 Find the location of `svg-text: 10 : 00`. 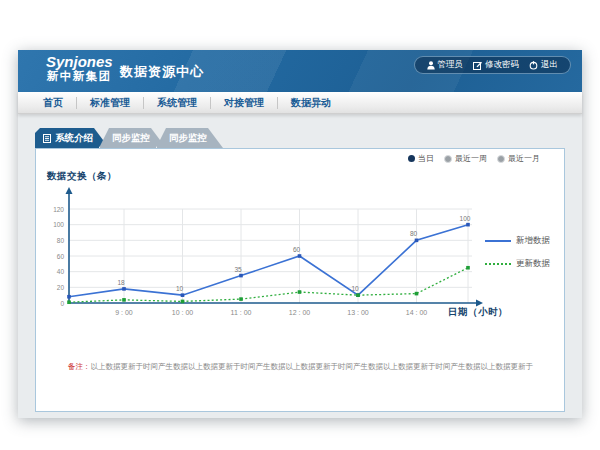

svg-text: 10 : 00 is located at coordinates (183, 312).